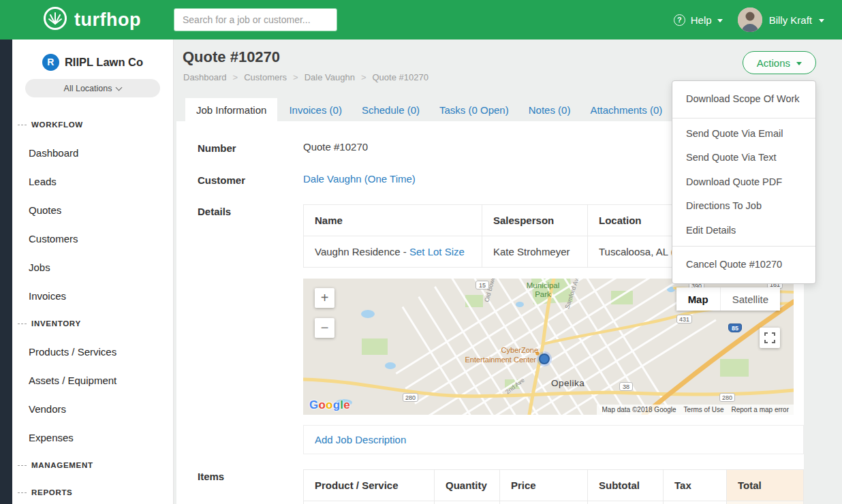 The image size is (842, 504). What do you see at coordinates (544, 486) in the screenshot?
I see `items-col-price: Price` at bounding box center [544, 486].